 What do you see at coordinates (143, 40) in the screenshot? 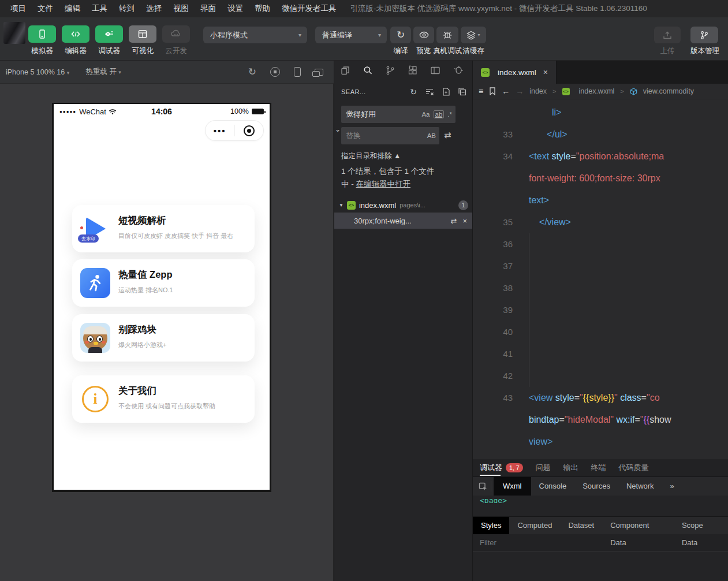
I see `visual-toggle: 可视化` at bounding box center [143, 40].